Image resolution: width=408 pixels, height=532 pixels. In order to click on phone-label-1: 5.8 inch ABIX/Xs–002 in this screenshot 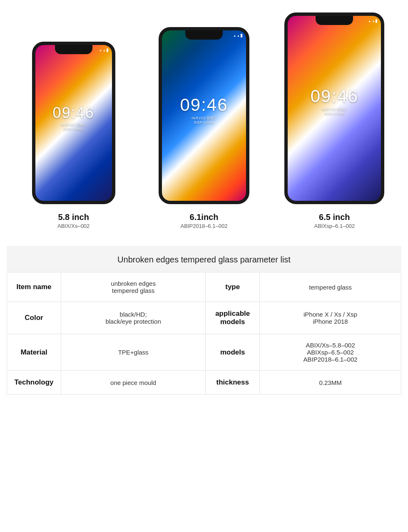, I will do `click(73, 221)`.